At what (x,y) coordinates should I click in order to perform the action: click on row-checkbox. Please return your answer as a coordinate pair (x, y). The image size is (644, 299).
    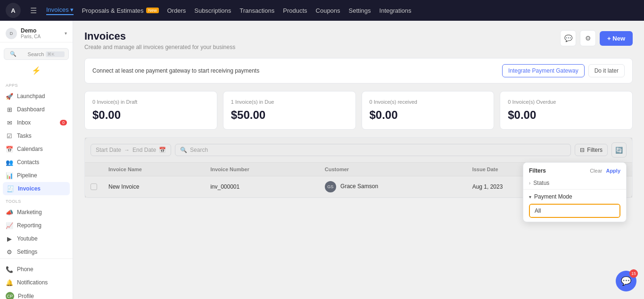
    Looking at the image, I should click on (94, 187).